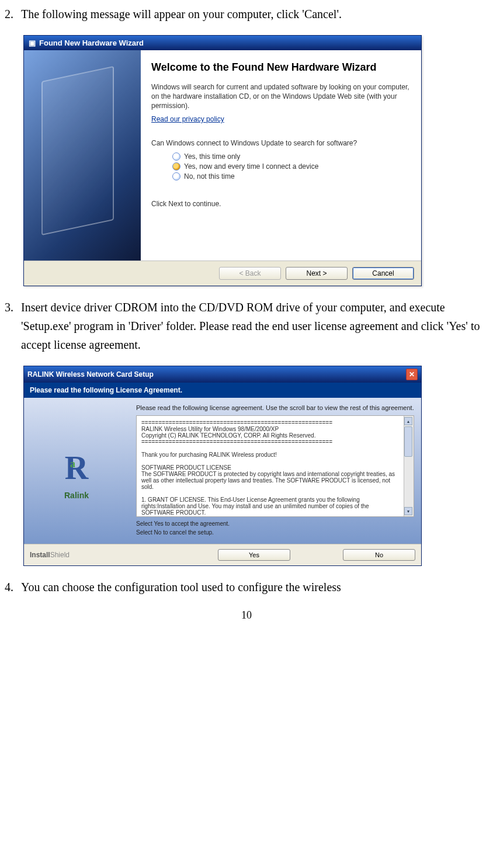  I want to click on installer-sidebar: Ra Ralink, so click(77, 471).